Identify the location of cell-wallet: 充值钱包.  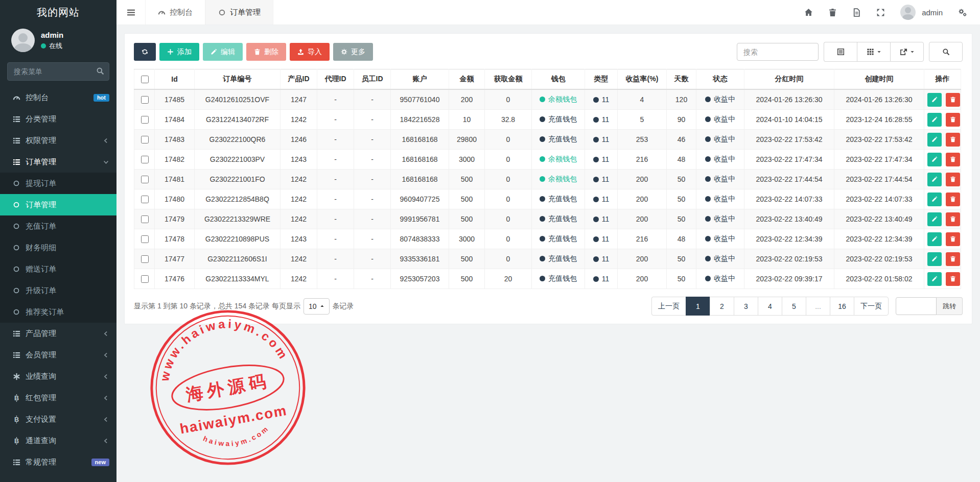
(558, 239).